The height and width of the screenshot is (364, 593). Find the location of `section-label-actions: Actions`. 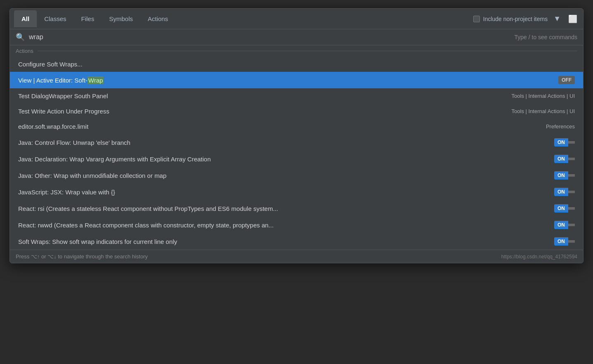

section-label-actions: Actions is located at coordinates (25, 51).